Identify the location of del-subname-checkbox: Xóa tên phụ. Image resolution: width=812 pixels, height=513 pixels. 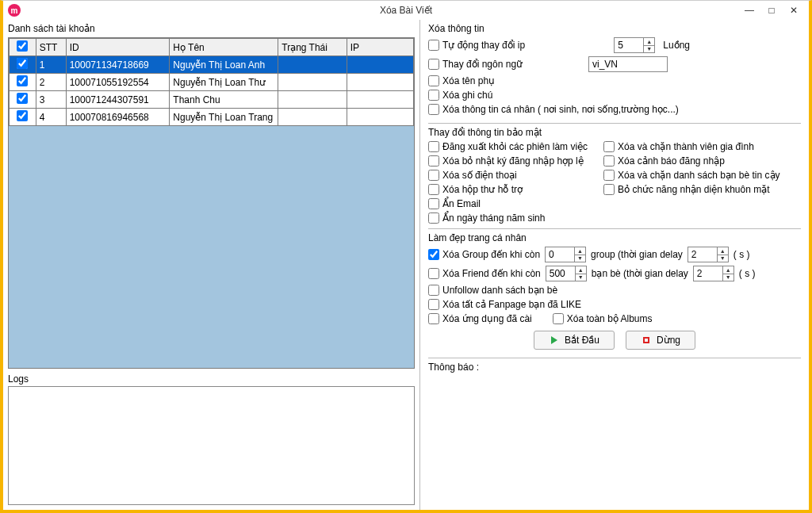
(462, 81).